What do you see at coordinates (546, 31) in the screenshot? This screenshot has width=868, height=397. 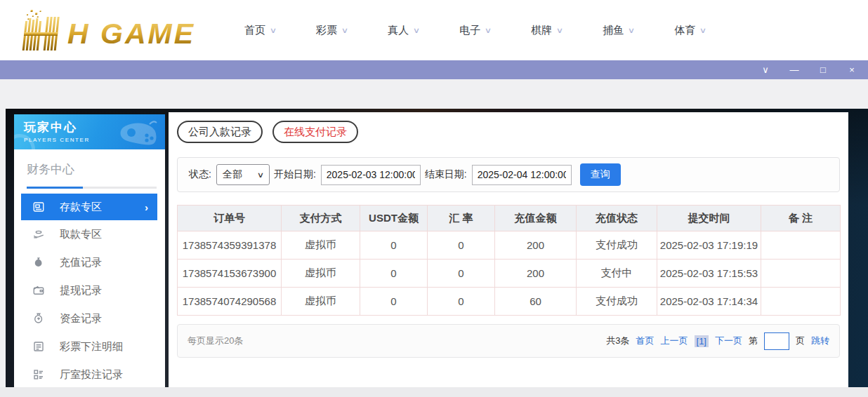 I see `nav-item-board: 棋牌 ∨` at bounding box center [546, 31].